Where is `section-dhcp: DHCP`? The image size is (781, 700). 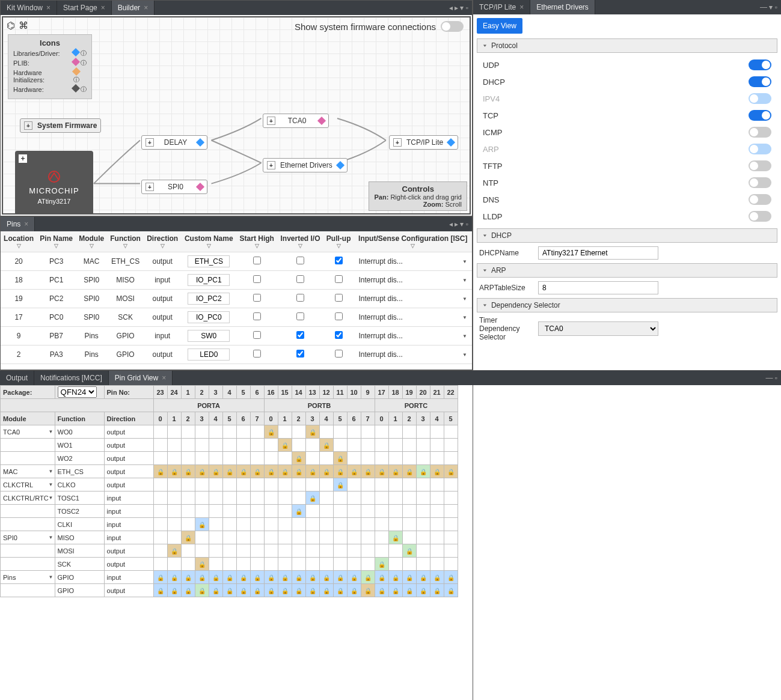
section-dhcp: DHCP is located at coordinates (627, 236).